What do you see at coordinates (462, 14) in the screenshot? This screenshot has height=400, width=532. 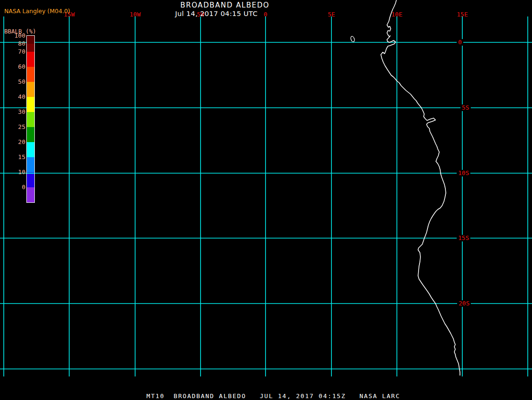 I see `longitude-label: 15E` at bounding box center [462, 14].